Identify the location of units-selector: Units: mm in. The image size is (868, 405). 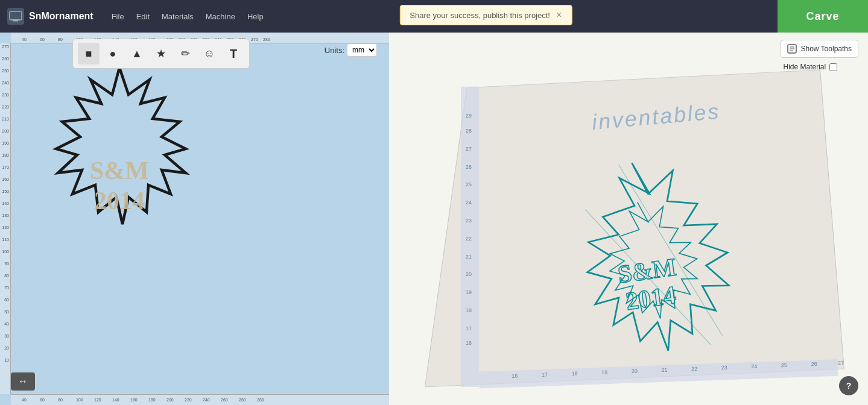
(351, 50).